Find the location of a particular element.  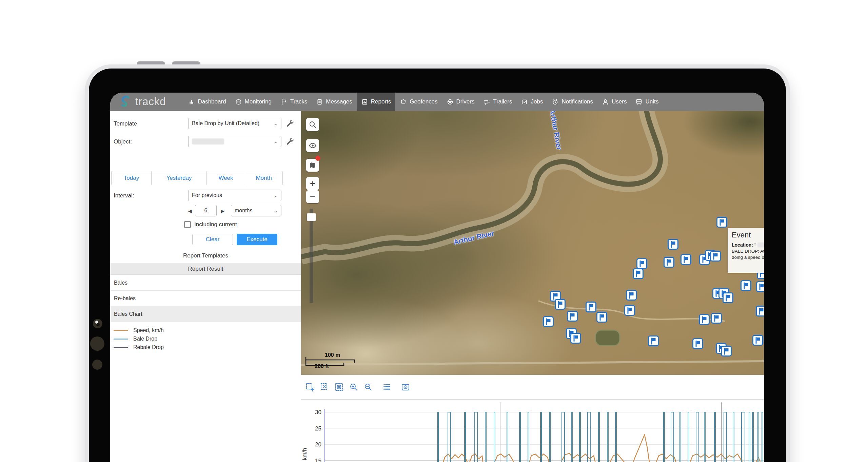

result-item-rebales: Re-bales is located at coordinates (205, 299).